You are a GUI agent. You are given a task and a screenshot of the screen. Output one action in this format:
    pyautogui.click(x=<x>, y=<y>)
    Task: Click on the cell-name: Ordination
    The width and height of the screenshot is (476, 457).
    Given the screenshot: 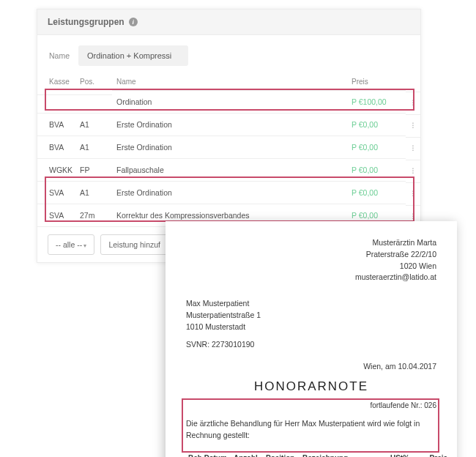 What is the action you would take?
    pyautogui.click(x=230, y=101)
    